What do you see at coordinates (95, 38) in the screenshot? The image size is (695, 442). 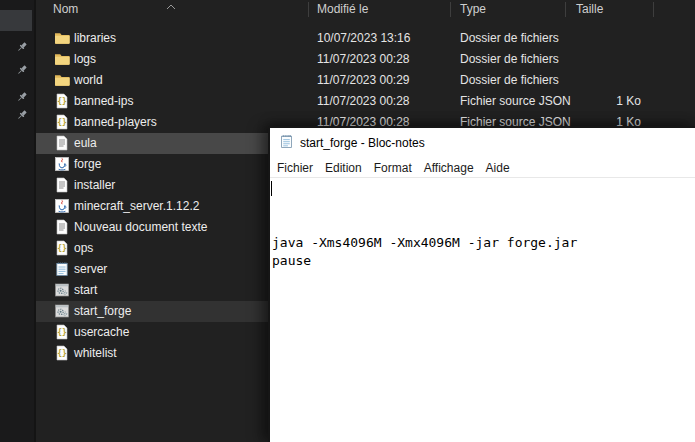 I see `file-name: libraries` at bounding box center [95, 38].